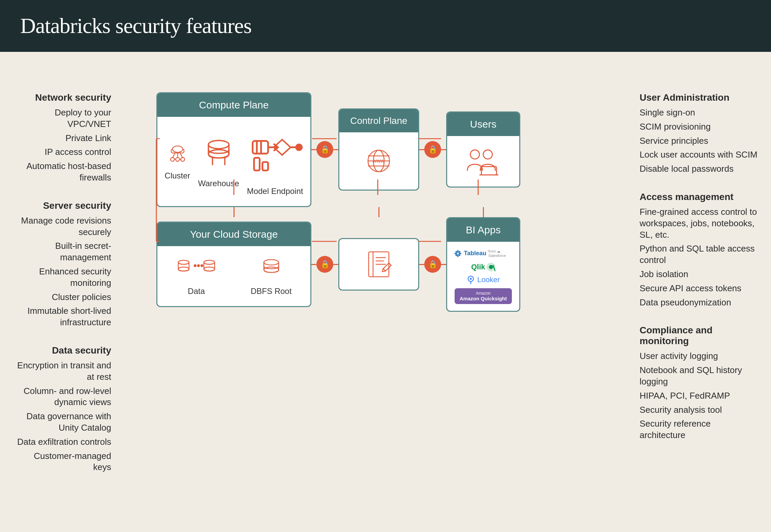 This screenshot has width=771, height=532. Describe the element at coordinates (386, 26) in the screenshot. I see `header: Databricks security features` at that location.